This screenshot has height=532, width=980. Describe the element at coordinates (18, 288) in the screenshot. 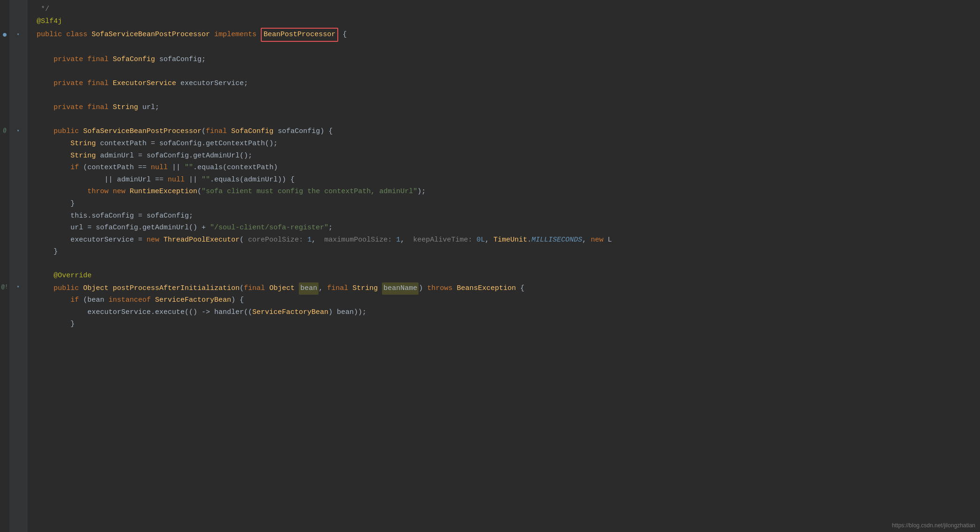

I see `gutter-row-24: ▾` at that location.